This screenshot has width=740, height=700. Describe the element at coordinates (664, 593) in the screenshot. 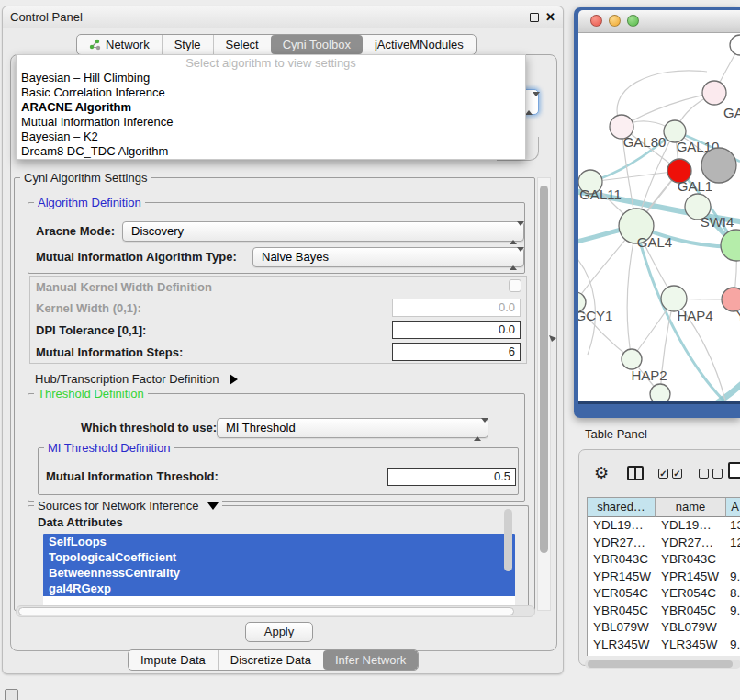

I see `table-row: YER054C YER054C 8.` at that location.